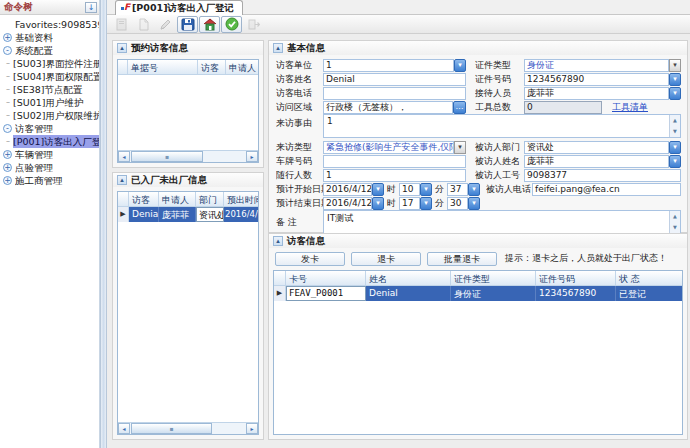 This screenshot has width=690, height=448. I want to click on companions-field: 1, so click(394, 176).